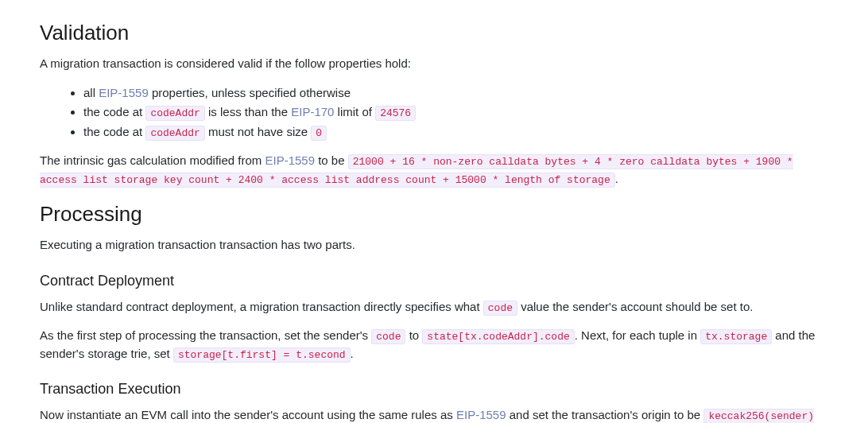  What do you see at coordinates (434, 113) in the screenshot?
I see `validation-list: all EIP-1559 properties, unless specifie…` at bounding box center [434, 113].